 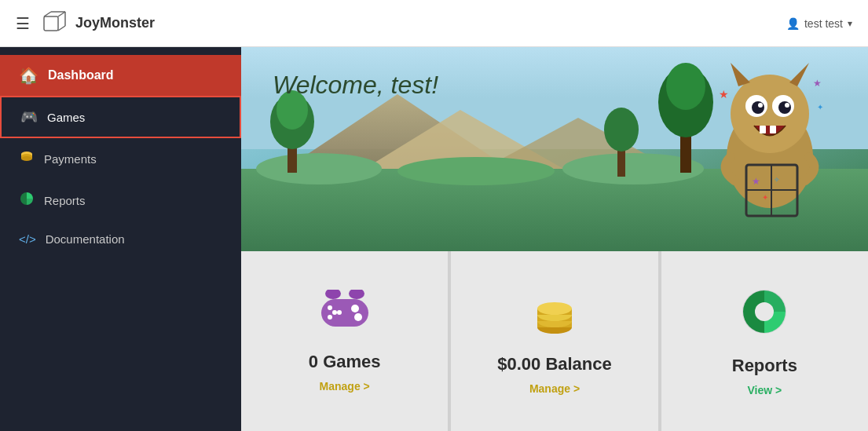 I want to click on logo-icon, so click(x=56, y=24).